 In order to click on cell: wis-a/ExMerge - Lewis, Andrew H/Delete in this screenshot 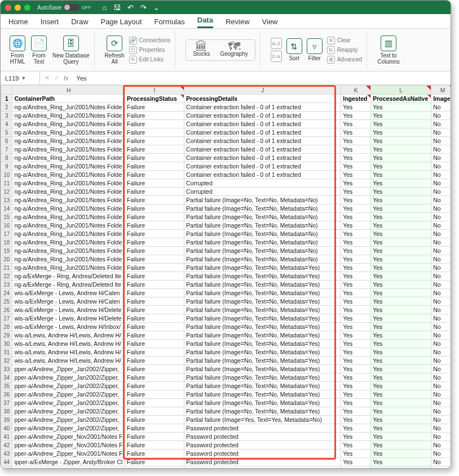, I will do `click(69, 310)`.